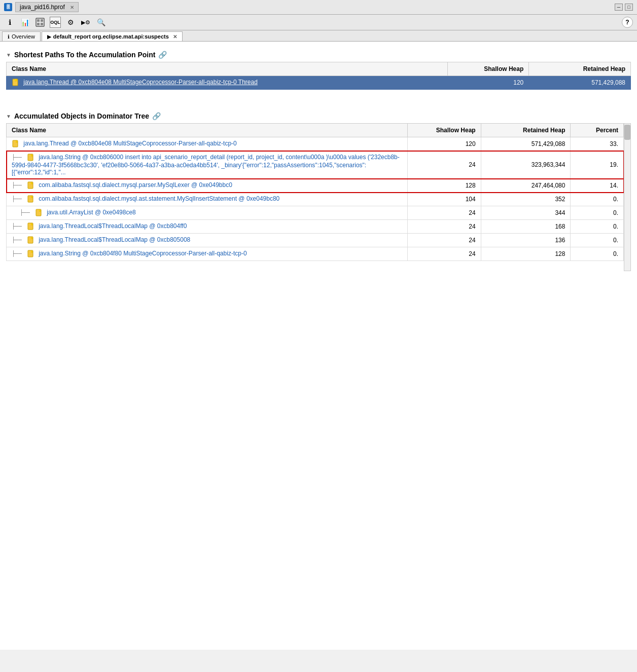 The width and height of the screenshot is (637, 672). I want to click on s2-row5-percent: 0., so click(597, 227).